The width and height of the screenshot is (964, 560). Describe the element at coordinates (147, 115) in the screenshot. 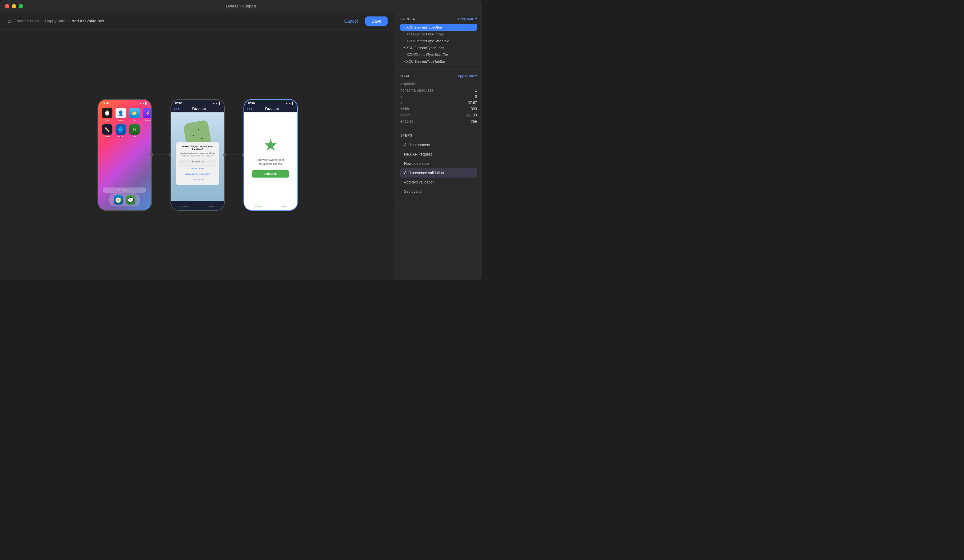

I see `app-shortcuts: ⚡ Shortcuts` at that location.